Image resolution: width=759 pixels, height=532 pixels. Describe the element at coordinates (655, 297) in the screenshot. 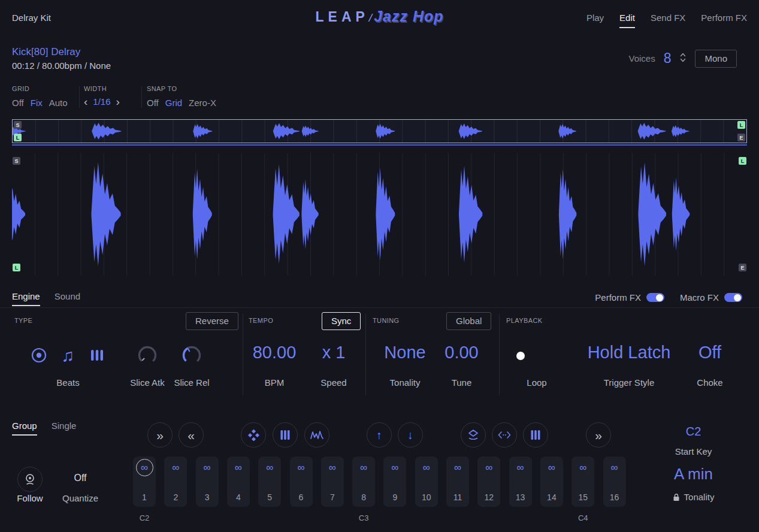

I see `perform-fx-toggle` at that location.